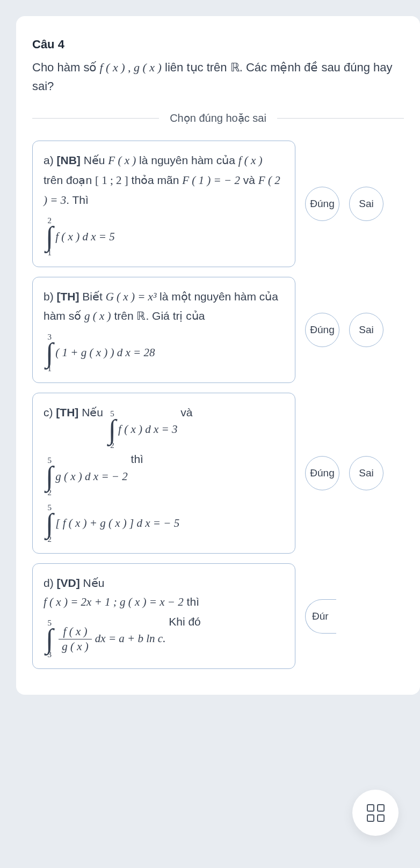 The width and height of the screenshot is (420, 868). I want to click on false-button-a: Sai, so click(366, 204).